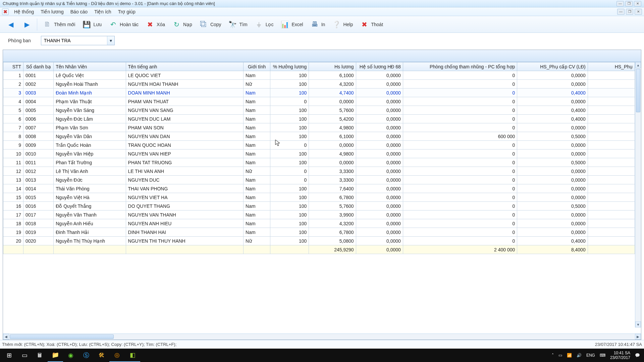  Describe the element at coordinates (342, 24) in the screenshot. I see `help-button: ❔Help` at that location.